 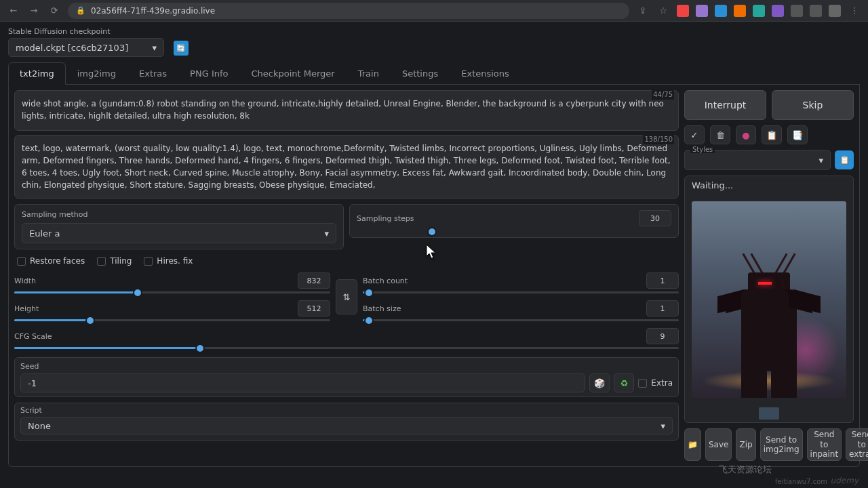 What do you see at coordinates (719, 445) in the screenshot?
I see `save-button: Save` at bounding box center [719, 445].